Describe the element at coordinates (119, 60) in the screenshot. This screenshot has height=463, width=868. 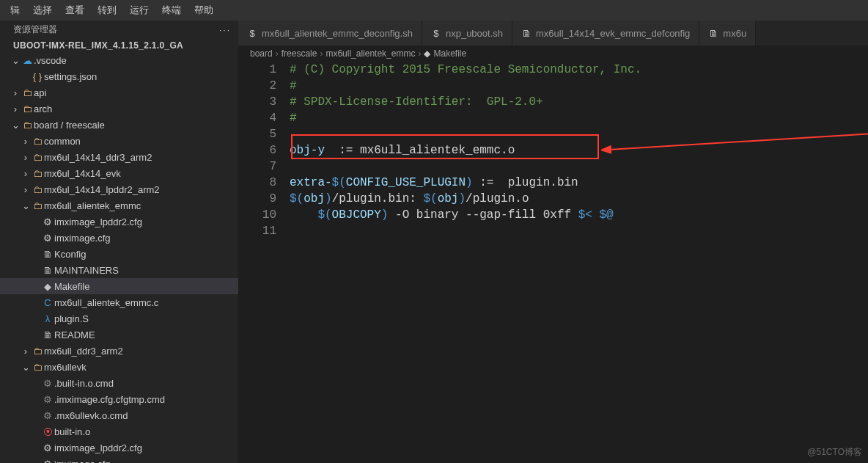
I see `tree-row: ⌄☁.vscode` at that location.